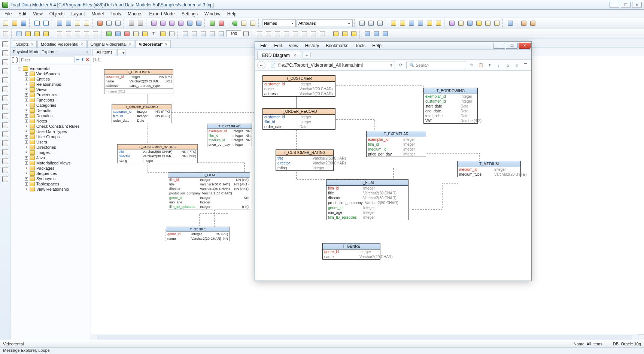 The image size is (644, 354). I want to click on chat-icon: ☺, so click(517, 65).